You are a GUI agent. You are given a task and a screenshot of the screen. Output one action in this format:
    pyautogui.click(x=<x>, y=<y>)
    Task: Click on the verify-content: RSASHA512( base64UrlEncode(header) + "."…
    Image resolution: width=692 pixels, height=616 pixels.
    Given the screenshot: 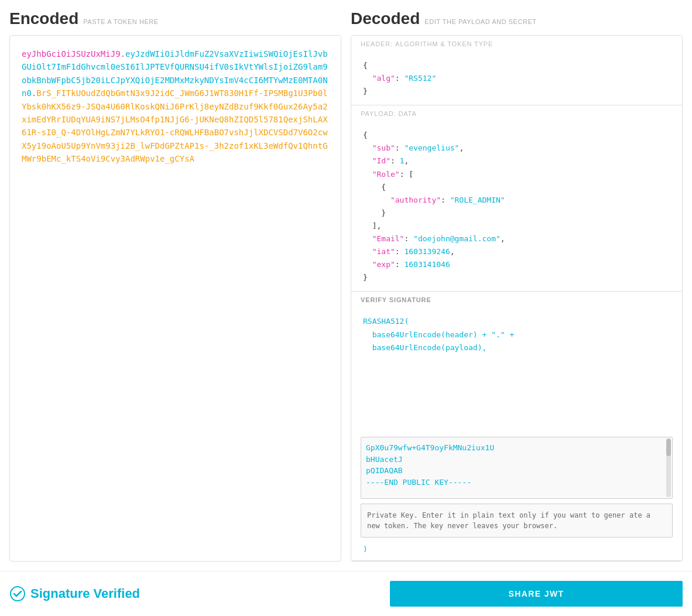 What is the action you would take?
    pyautogui.click(x=516, y=372)
    